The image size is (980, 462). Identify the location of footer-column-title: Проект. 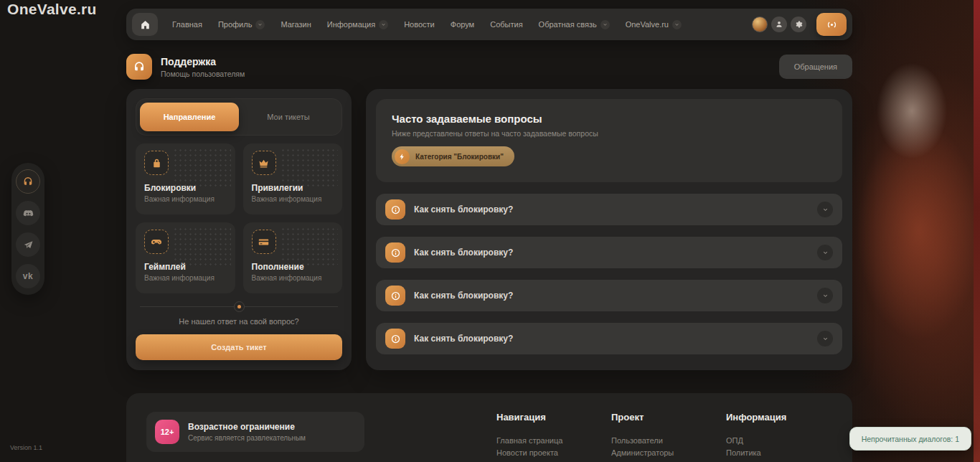
(669, 418).